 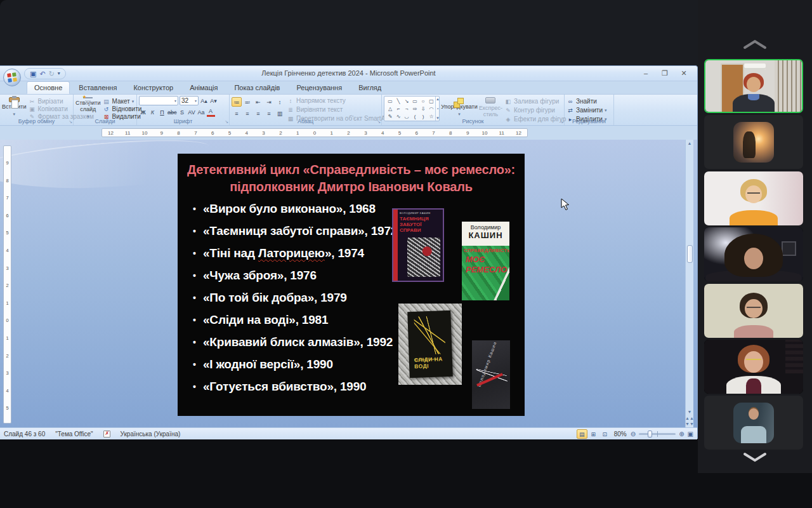 I want to click on tab-Показ слайдів: Показ слайдів, so click(x=257, y=88).